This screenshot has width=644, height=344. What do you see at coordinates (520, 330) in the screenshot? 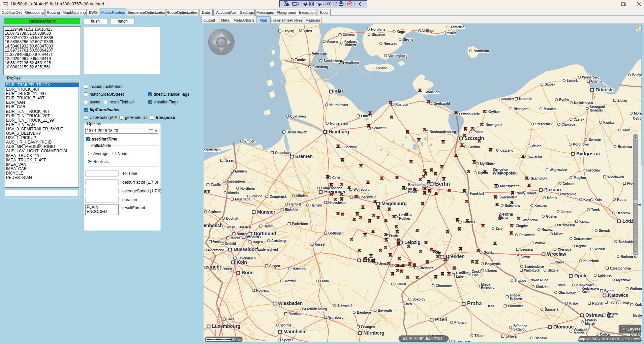
I see `svg-text: Sázavou` at bounding box center [520, 330].